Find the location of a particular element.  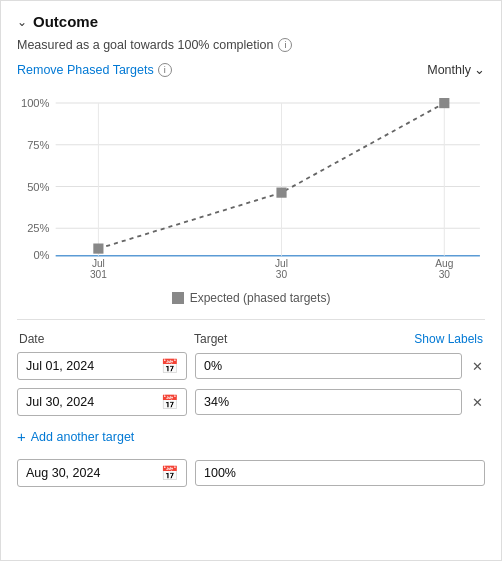

date-column-header: Date is located at coordinates (106, 339).